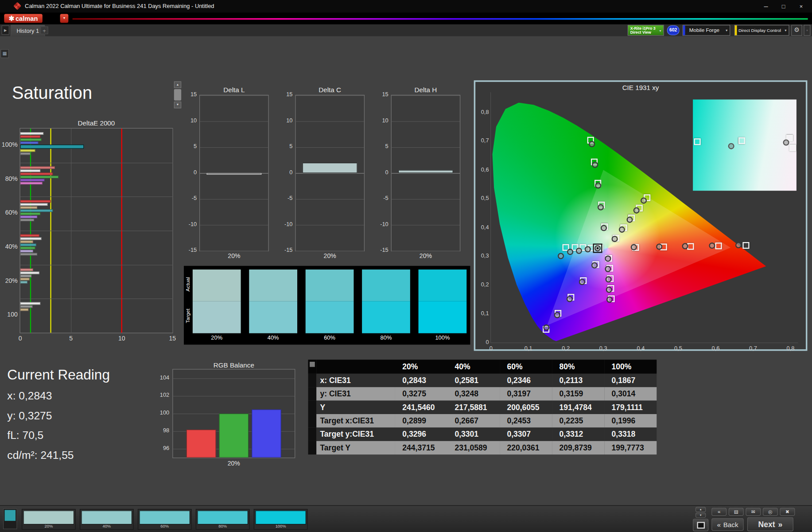 The height and width of the screenshot is (532, 812). Describe the element at coordinates (190, 146) in the screenshot. I see `axis-tick-label: 5` at that location.